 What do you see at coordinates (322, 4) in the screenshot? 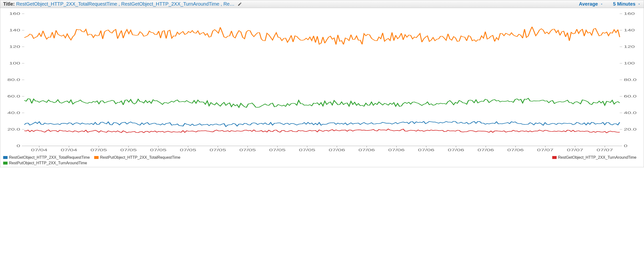
I see `widget-header: Title: RestGetObject_HTTP_2XX_TotalReque…` at bounding box center [322, 4].